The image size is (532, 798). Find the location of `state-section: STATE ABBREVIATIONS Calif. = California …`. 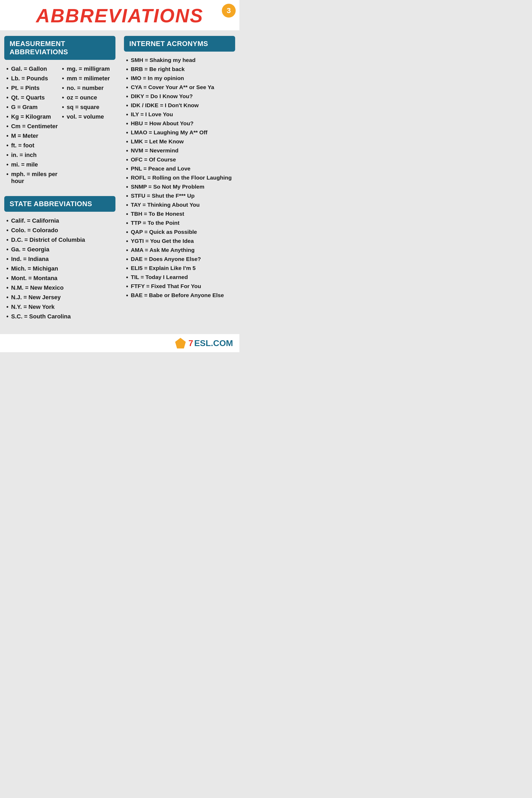

state-section: STATE ABBREVIATIONS Calif. = California … is located at coordinates (60, 259).